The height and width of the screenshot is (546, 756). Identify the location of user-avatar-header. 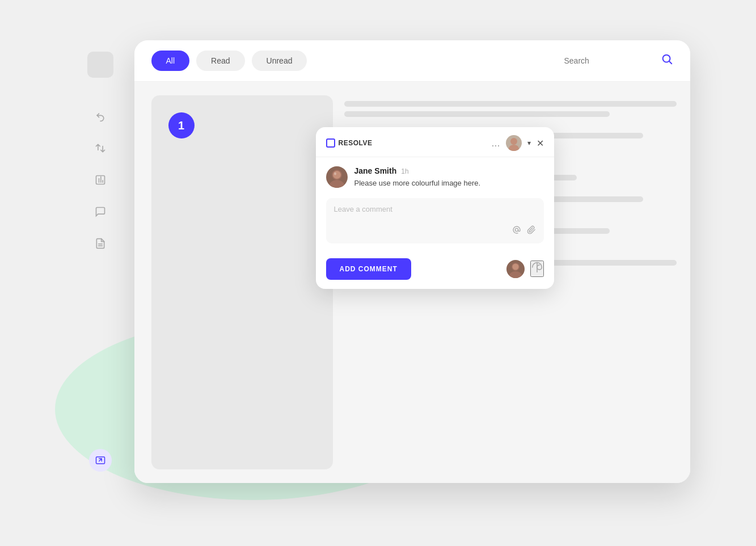
(514, 143).